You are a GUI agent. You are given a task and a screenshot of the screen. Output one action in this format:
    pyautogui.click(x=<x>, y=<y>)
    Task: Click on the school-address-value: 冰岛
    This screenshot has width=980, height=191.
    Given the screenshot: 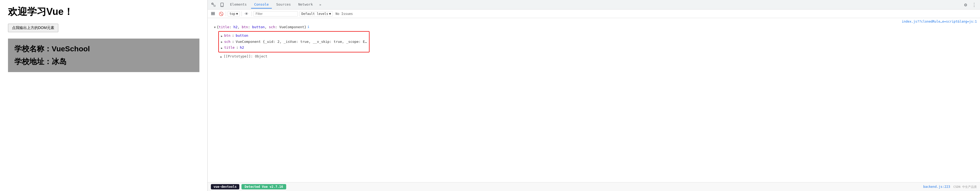 What is the action you would take?
    pyautogui.click(x=59, y=62)
    